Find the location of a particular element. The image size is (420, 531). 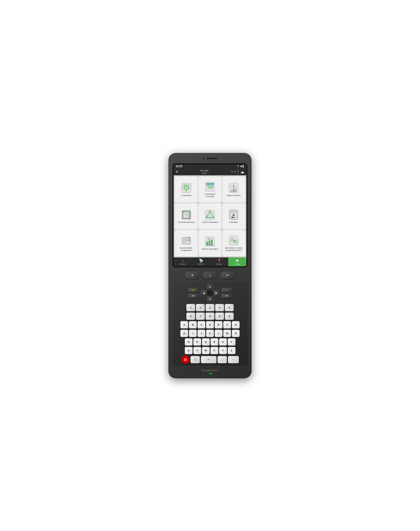

key-2: 2@ is located at coordinates (200, 308).